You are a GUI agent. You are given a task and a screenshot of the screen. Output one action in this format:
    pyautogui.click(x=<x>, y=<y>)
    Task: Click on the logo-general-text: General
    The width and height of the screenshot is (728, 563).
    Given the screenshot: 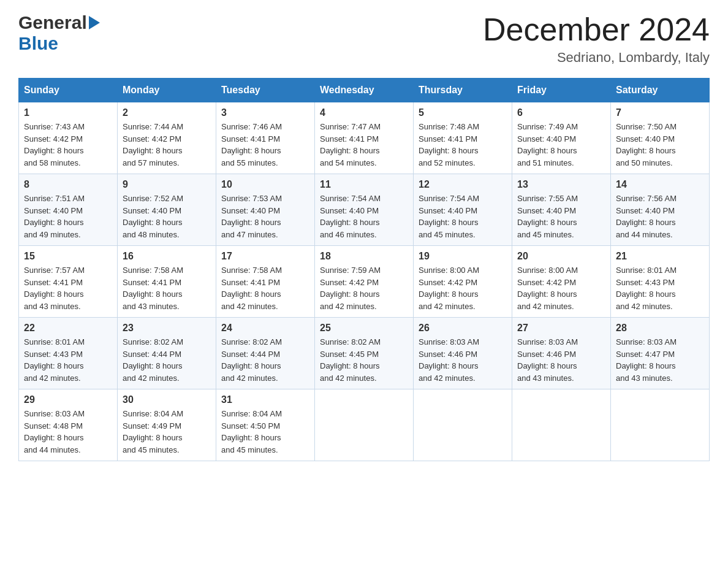 What is the action you would take?
    pyautogui.click(x=53, y=23)
    